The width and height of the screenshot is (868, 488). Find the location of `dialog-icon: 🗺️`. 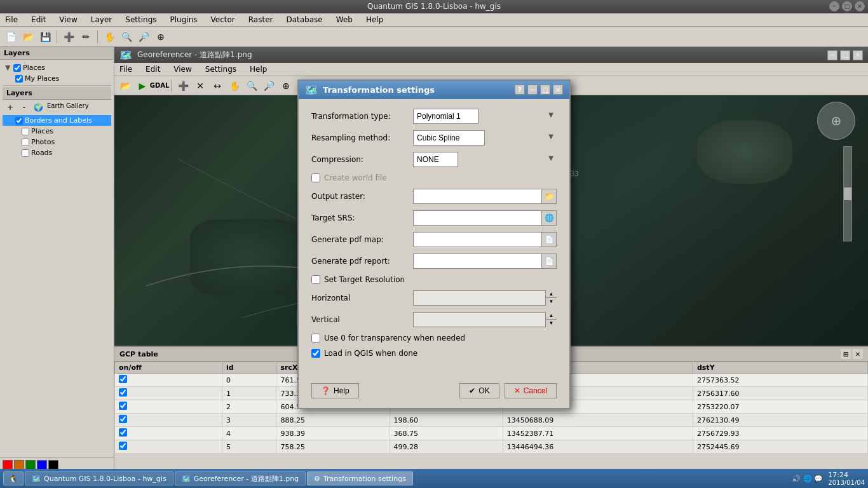

dialog-icon: 🗺️ is located at coordinates (311, 90).